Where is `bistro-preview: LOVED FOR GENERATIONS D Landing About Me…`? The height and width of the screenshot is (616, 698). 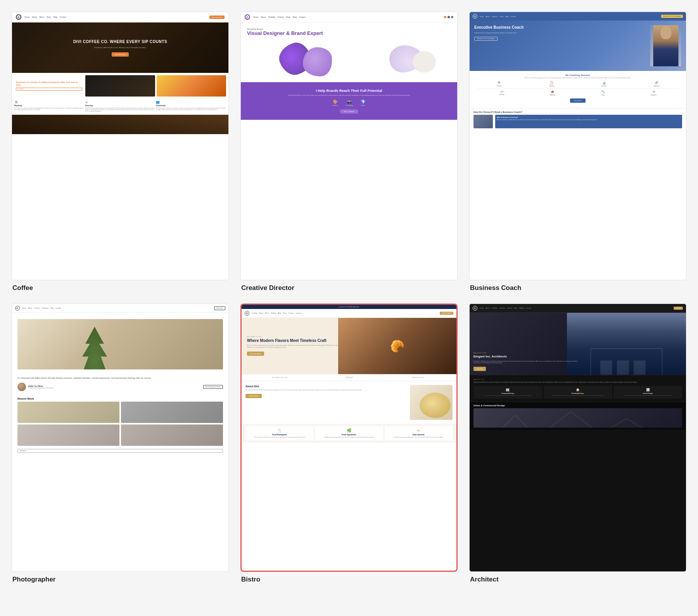
bistro-preview: LOVED FOR GENERATIONS D Landing About Me… is located at coordinates (349, 438).